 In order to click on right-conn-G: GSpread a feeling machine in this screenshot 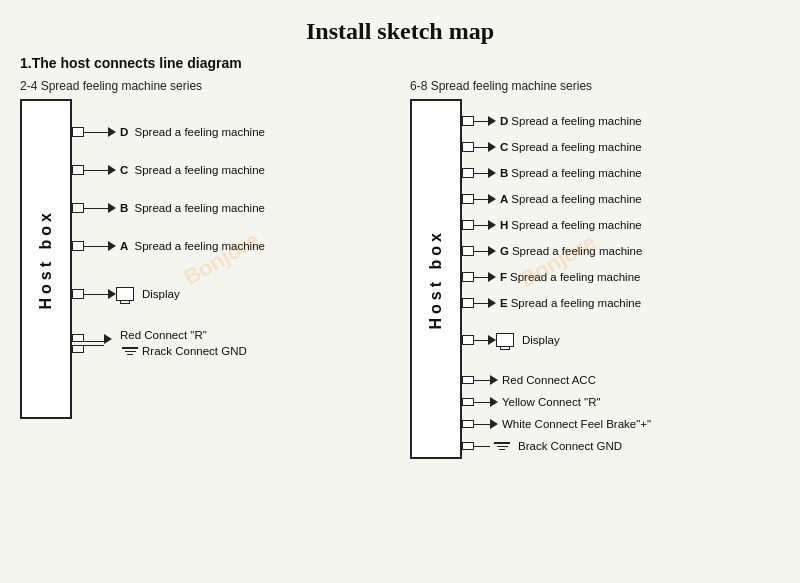, I will do `click(556, 251)`.